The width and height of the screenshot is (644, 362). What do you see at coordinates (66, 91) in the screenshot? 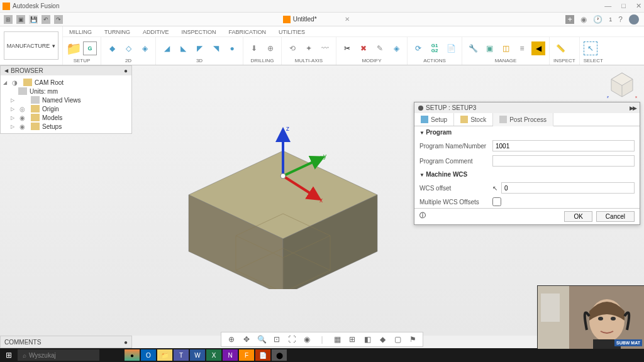
I see `tree-units: Units: mm` at bounding box center [66, 91].